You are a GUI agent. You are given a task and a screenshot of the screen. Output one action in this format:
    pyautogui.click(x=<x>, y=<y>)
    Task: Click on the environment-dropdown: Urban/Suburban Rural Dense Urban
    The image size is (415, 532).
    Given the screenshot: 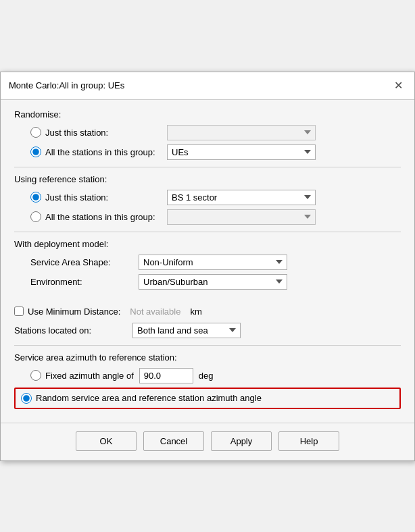 What is the action you would take?
    pyautogui.click(x=213, y=282)
    